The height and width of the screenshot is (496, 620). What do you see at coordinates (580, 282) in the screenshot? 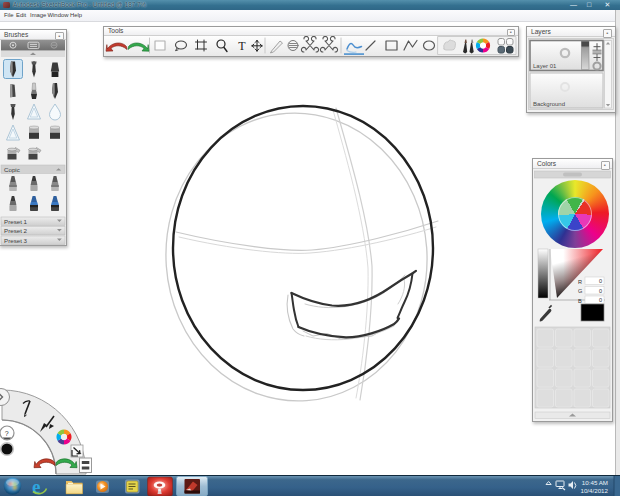
I see `svg-text: R` at bounding box center [580, 282].